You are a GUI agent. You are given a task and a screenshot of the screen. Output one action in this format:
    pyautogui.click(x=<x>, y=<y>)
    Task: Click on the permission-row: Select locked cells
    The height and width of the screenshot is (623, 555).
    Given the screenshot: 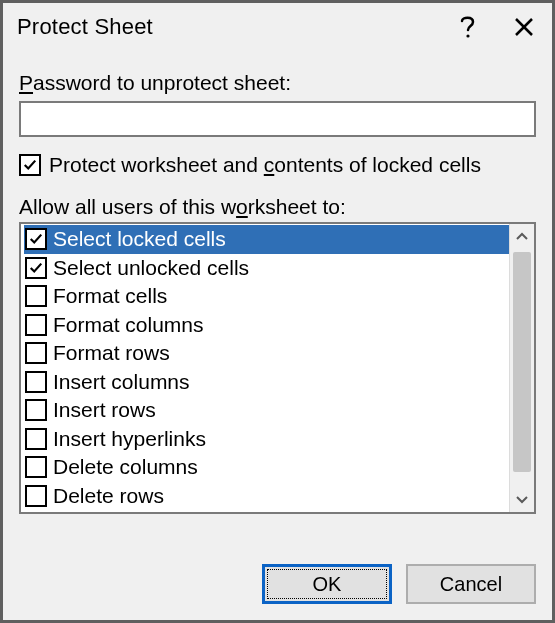 What is the action you would take?
    pyautogui.click(x=266, y=240)
    